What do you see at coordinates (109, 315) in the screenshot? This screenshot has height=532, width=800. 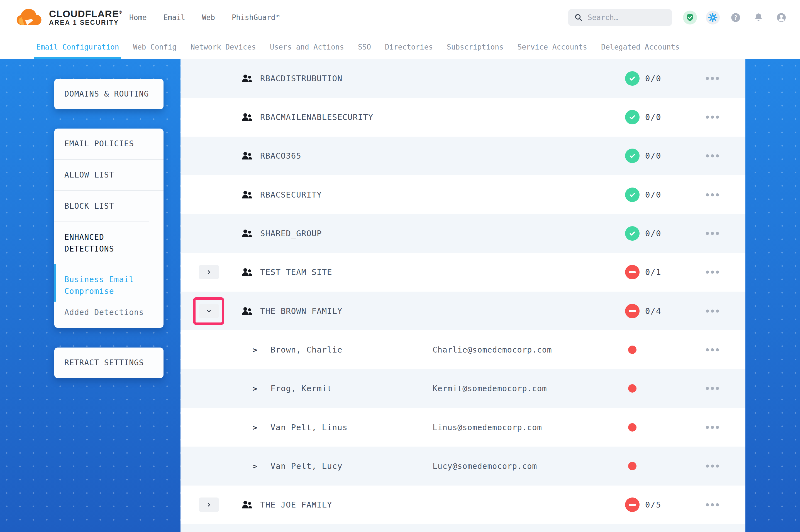 I see `sidebar-item-added-detections: Added Detections` at bounding box center [109, 315].